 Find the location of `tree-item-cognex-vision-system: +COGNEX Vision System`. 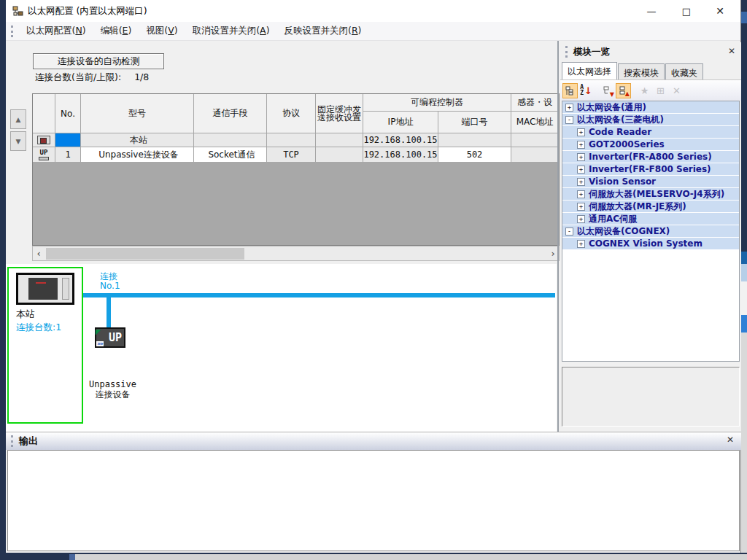

tree-item-cognex-vision-system: +COGNEX Vision System is located at coordinates (651, 244).